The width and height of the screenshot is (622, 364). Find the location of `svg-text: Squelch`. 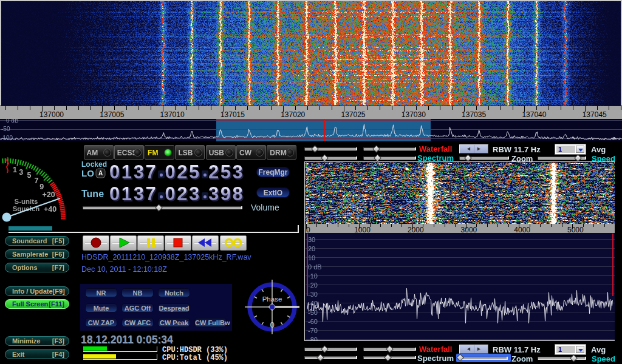

svg-text: Squelch is located at coordinates (27, 209).